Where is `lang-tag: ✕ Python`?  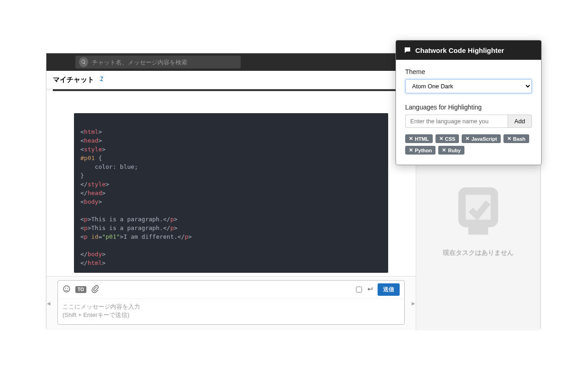
lang-tag: ✕ Python is located at coordinates (420, 150).